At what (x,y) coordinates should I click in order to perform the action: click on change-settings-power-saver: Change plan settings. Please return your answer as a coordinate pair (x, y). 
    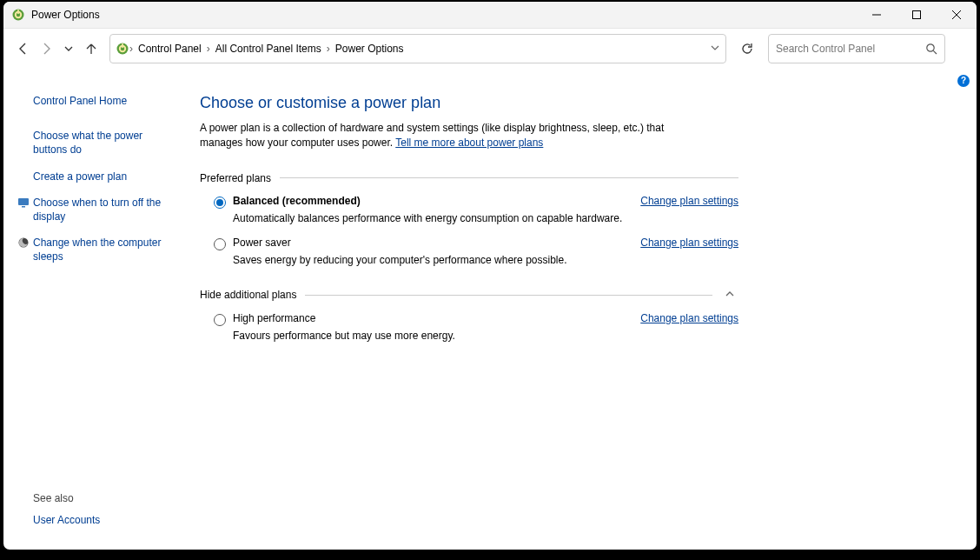
    Looking at the image, I should click on (690, 243).